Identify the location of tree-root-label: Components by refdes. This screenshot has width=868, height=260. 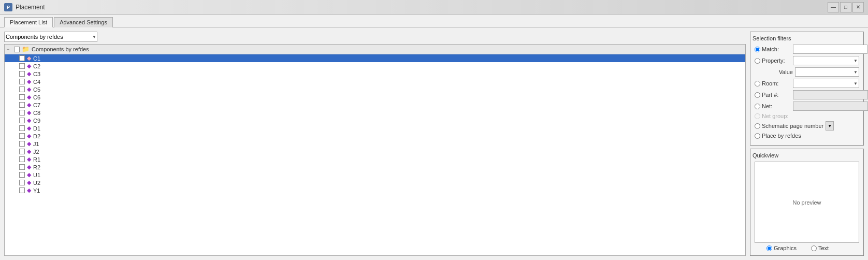
(60, 49).